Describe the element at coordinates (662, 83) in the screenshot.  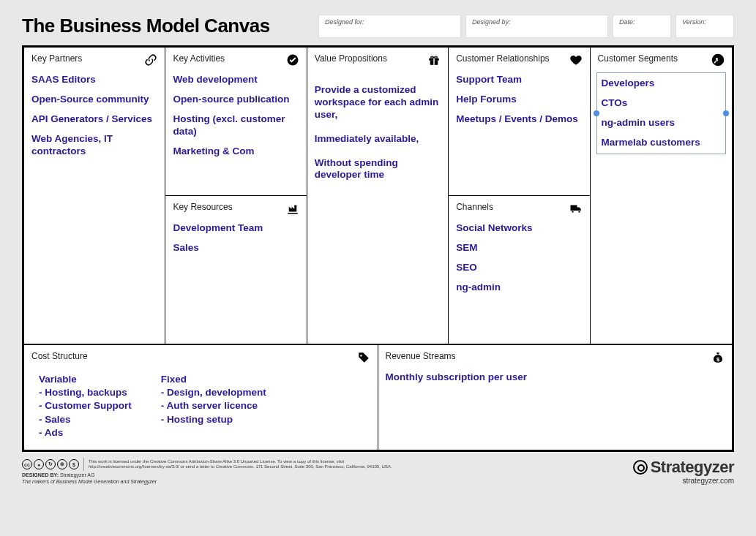
I see `list-item: Developers` at that location.